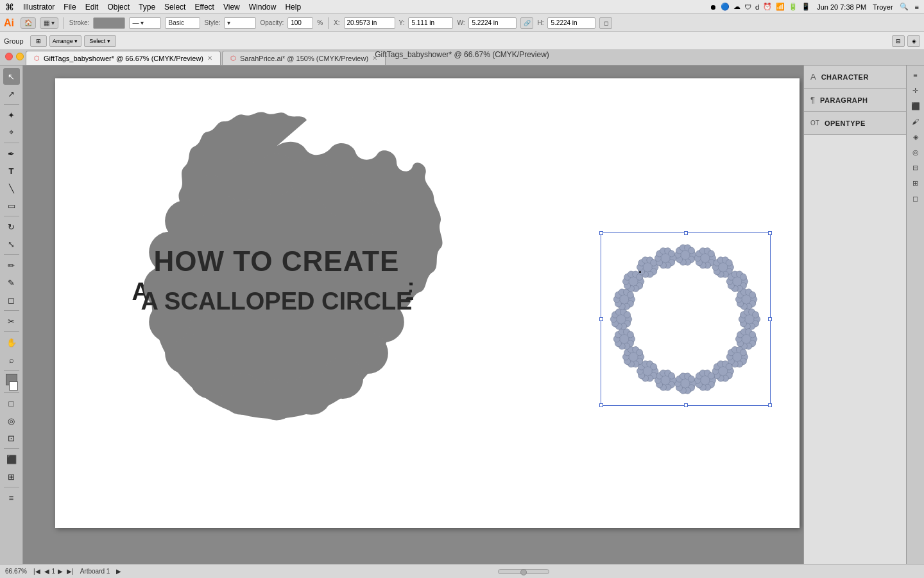  What do you see at coordinates (12, 76) in the screenshot?
I see `selection-tool: ↖` at bounding box center [12, 76].